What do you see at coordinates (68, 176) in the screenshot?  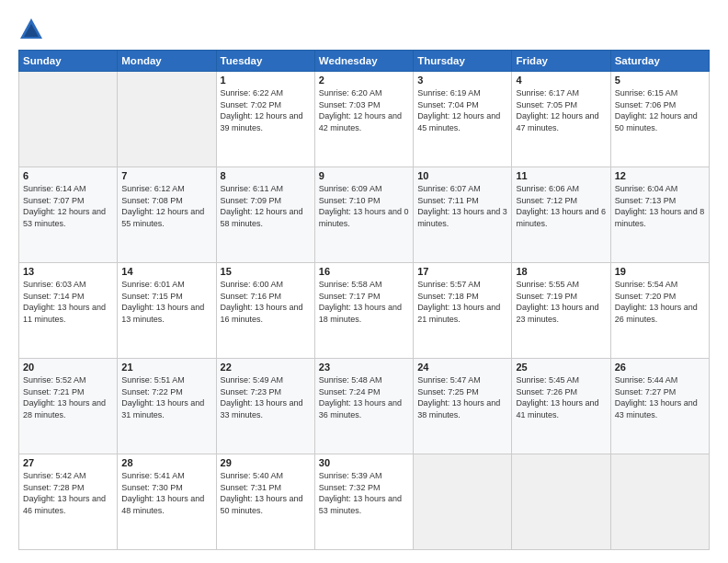 I see `day-number: 6` at bounding box center [68, 176].